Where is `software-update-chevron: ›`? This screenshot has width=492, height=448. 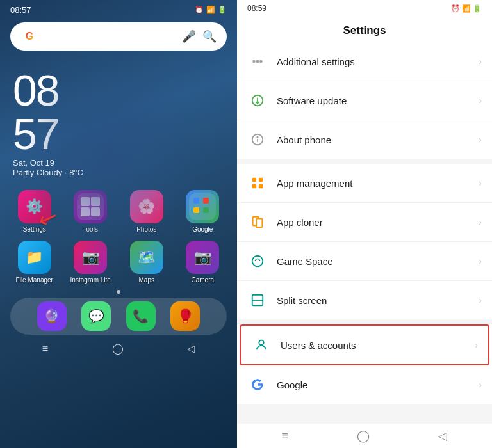 software-update-chevron: › is located at coordinates (480, 100).